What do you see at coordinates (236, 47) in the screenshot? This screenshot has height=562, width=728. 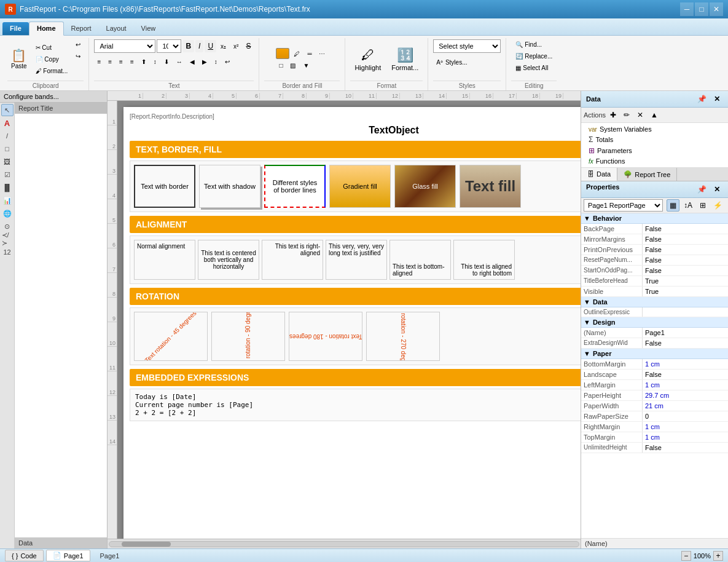 I see `superscript-button: x²` at bounding box center [236, 47].